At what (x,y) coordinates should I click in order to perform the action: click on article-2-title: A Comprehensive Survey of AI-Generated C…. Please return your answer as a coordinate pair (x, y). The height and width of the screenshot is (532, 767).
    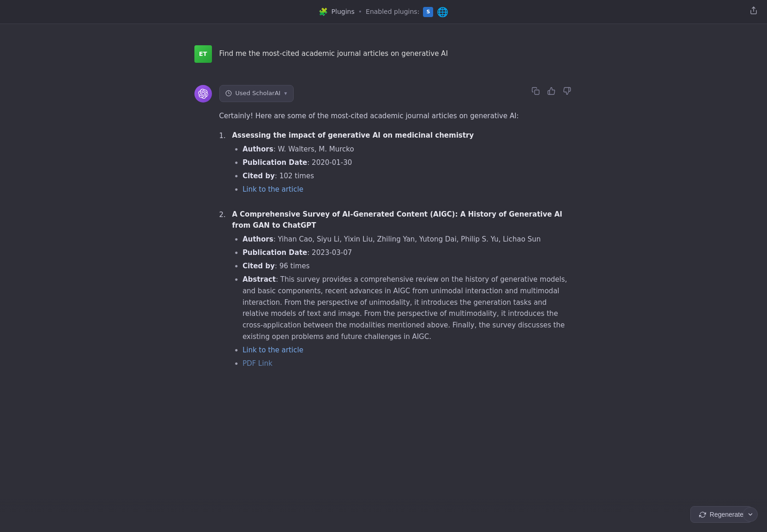
    Looking at the image, I should click on (403, 220).